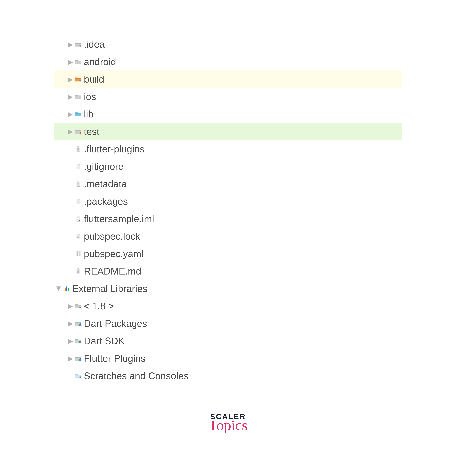  Describe the element at coordinates (136, 376) in the screenshot. I see `tree-item-label: Scratches and Consoles` at that location.